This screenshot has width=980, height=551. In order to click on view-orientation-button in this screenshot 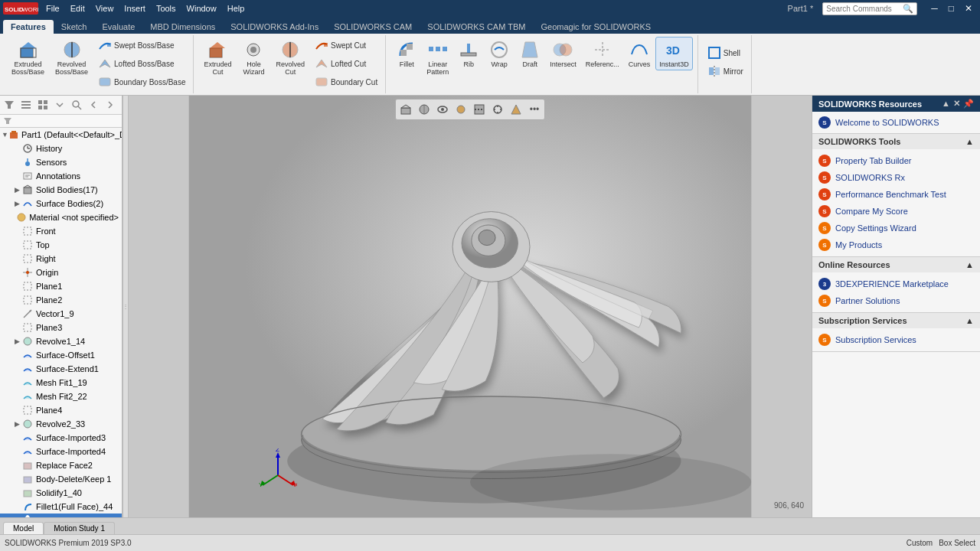, I will do `click(406, 109)`.